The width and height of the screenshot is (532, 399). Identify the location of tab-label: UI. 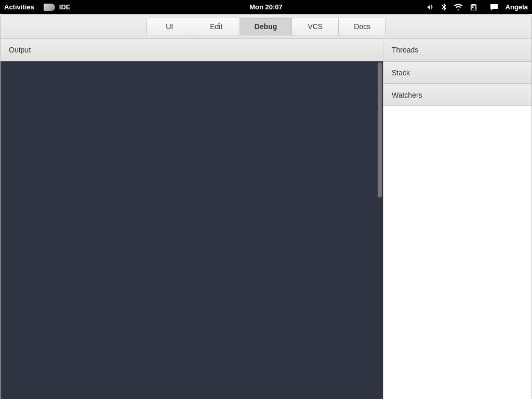
(169, 26).